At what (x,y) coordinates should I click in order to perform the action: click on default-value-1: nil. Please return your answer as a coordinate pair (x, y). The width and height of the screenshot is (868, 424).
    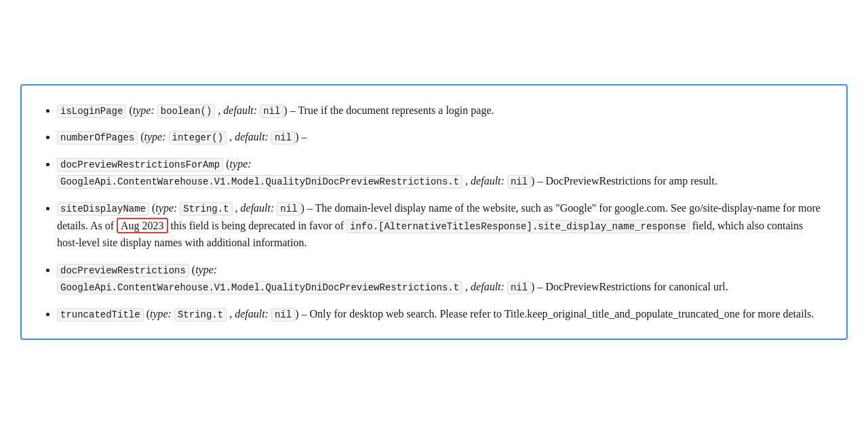
    Looking at the image, I should click on (283, 138).